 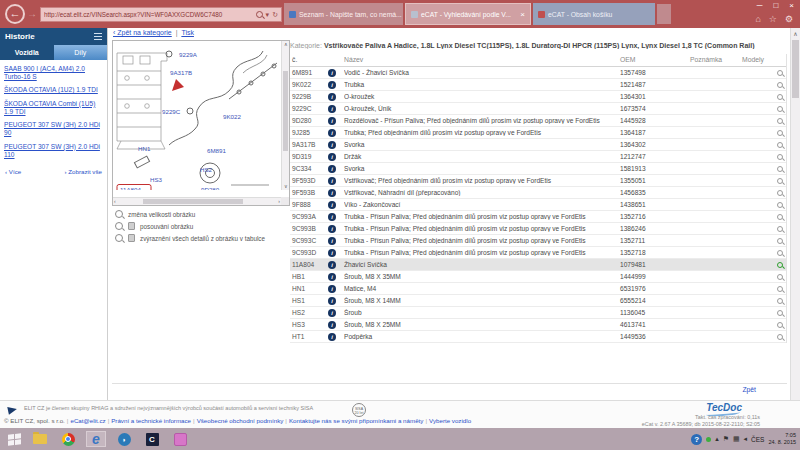 I want to click on back-button: ←, so click(x=15, y=14).